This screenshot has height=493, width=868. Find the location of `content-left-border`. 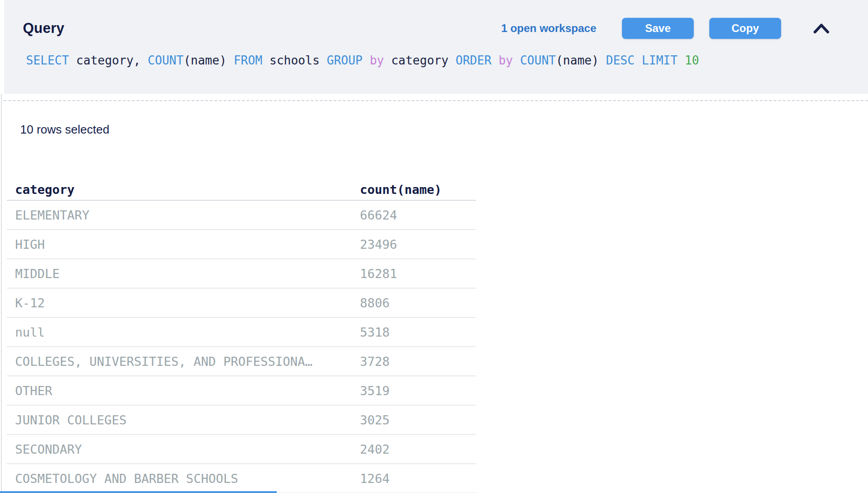

content-left-border is located at coordinates (1, 294).